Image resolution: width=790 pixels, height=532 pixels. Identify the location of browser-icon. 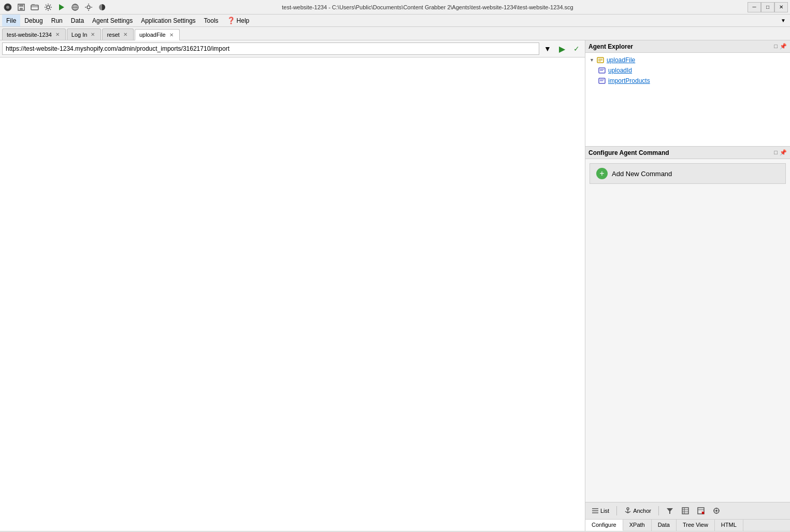
(75, 7).